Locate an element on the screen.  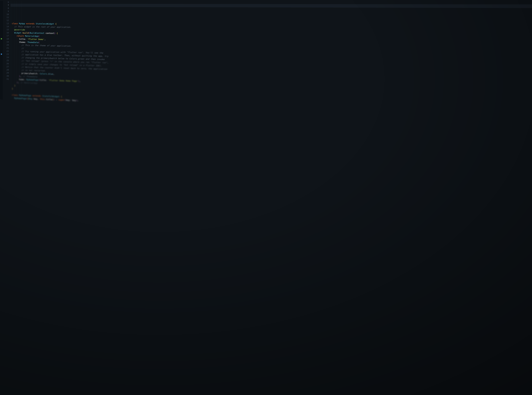
line-number: 24 is located at coordinates (6, 57).